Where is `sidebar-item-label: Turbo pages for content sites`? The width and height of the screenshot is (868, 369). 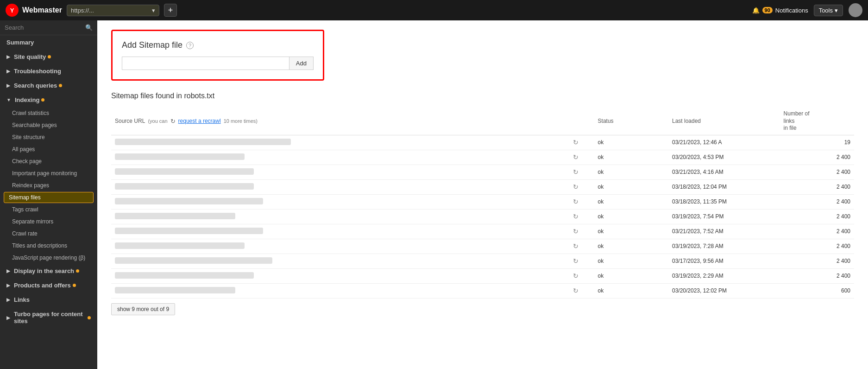 sidebar-item-label: Turbo pages for content sites is located at coordinates (50, 318).